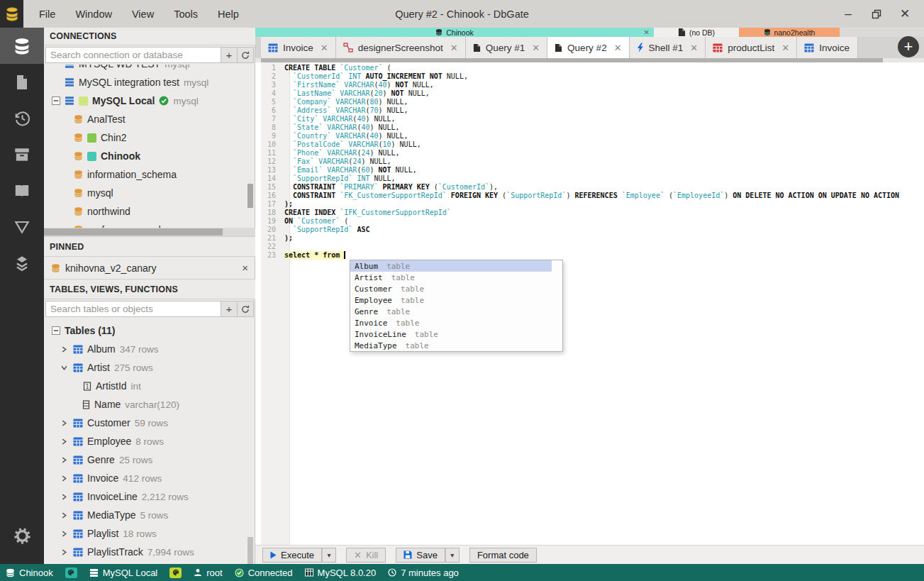 The width and height of the screenshot is (924, 581). I want to click on code-line-23: 23select * from, so click(580, 255).